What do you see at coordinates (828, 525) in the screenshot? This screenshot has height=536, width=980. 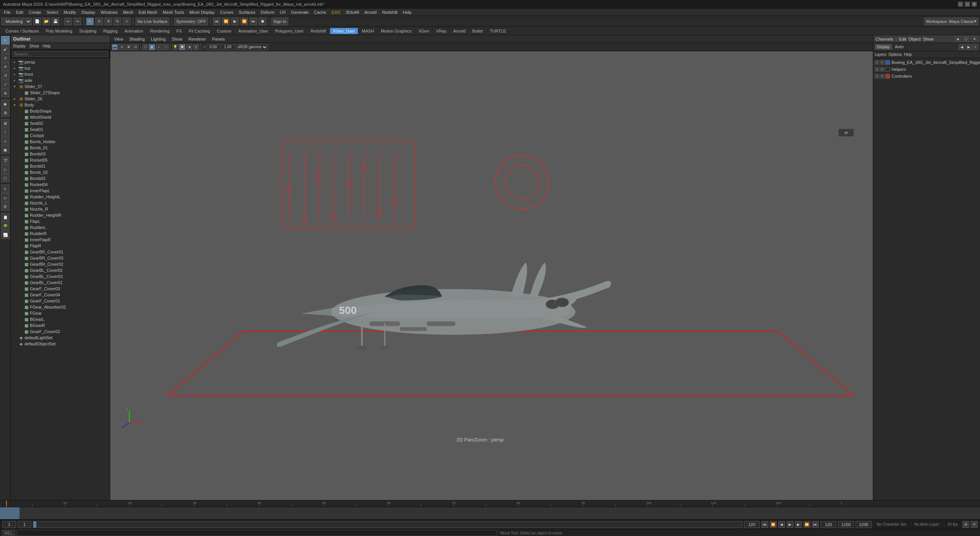 I see `playback-end-input` at bounding box center [828, 525].